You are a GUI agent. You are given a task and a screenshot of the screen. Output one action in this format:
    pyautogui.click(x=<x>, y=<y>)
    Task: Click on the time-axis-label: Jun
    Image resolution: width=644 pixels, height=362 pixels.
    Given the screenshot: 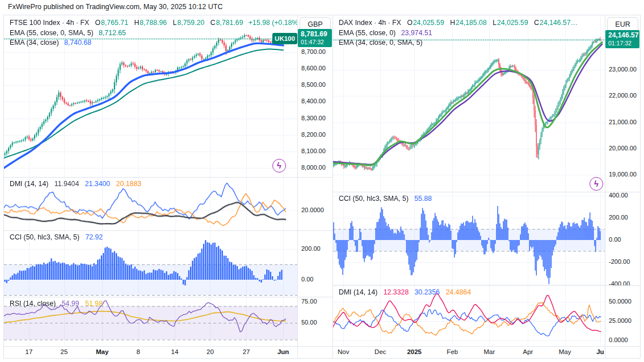 What is the action you would take?
    pyautogui.click(x=283, y=352)
    